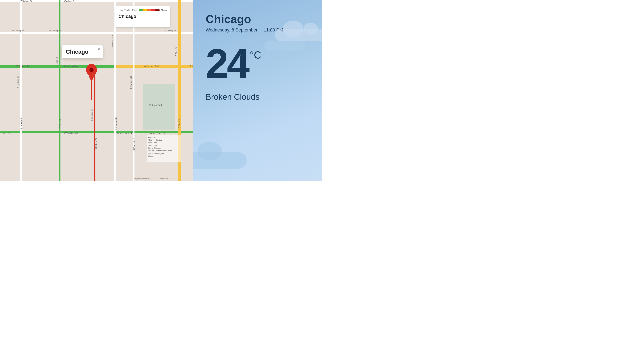 Image resolution: width=644 pixels, height=362 pixels. Describe the element at coordinates (252, 55) in the screenshot. I see `weather-degree-symbol: °` at that location.